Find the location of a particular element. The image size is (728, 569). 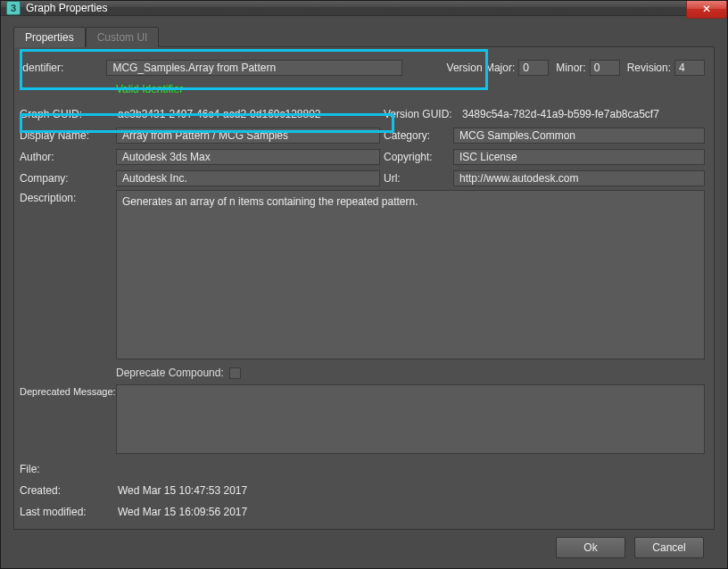

app-icon: 3 is located at coordinates (13, 8).